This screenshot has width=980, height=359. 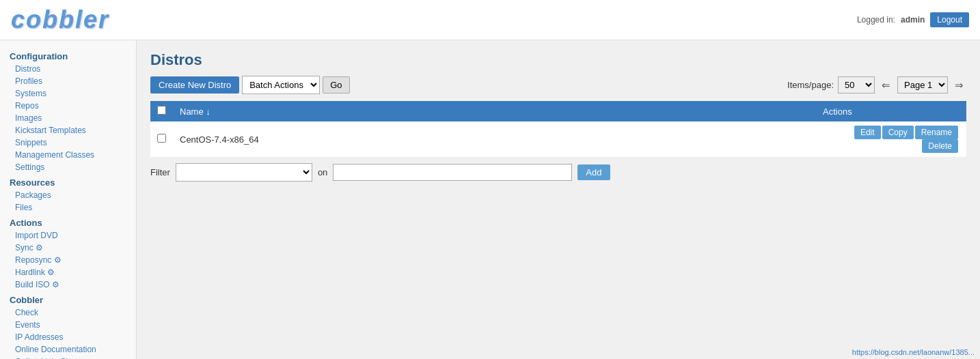 I want to click on sidebar-item-settings: Settings, so click(x=68, y=167).